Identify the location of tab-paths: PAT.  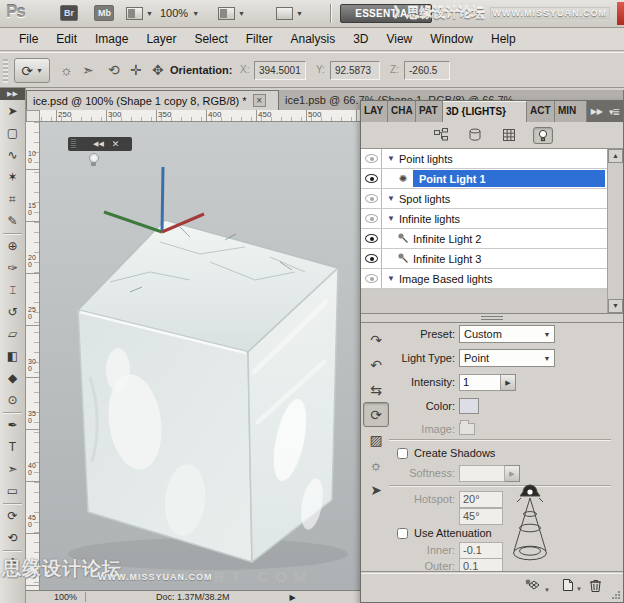
(430, 112).